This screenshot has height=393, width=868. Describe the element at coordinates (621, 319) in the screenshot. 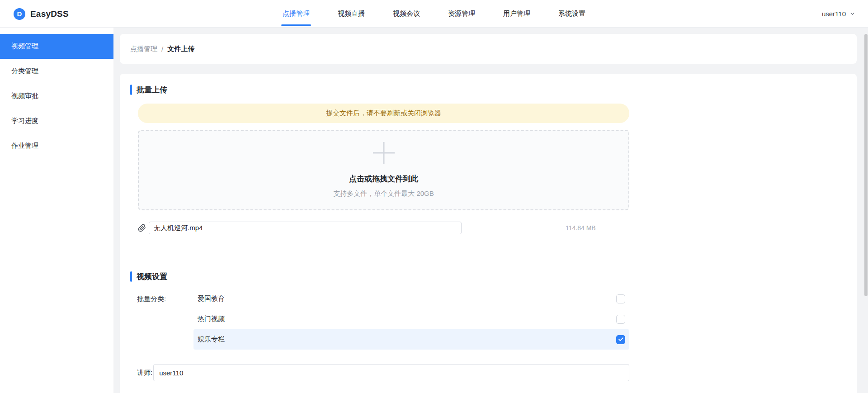

I see `checkbox-hot` at that location.